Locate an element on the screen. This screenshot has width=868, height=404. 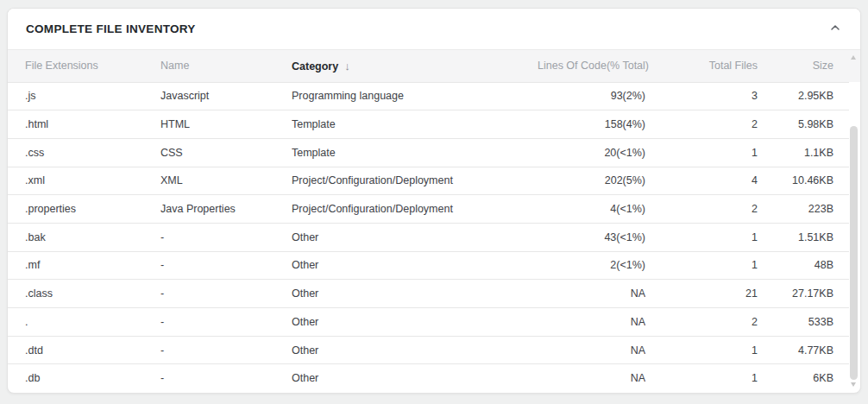
column-header-label: Size is located at coordinates (823, 66).